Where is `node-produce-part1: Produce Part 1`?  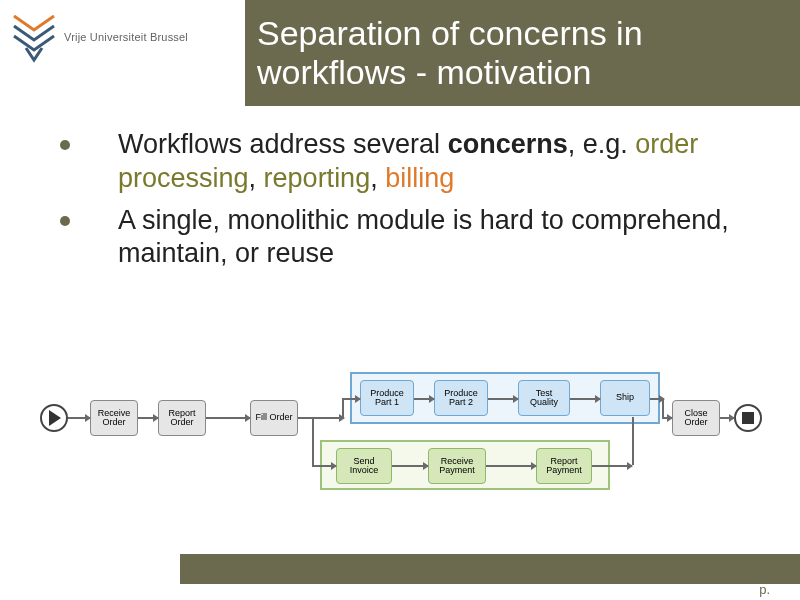
node-produce-part1: Produce Part 1 is located at coordinates (387, 398).